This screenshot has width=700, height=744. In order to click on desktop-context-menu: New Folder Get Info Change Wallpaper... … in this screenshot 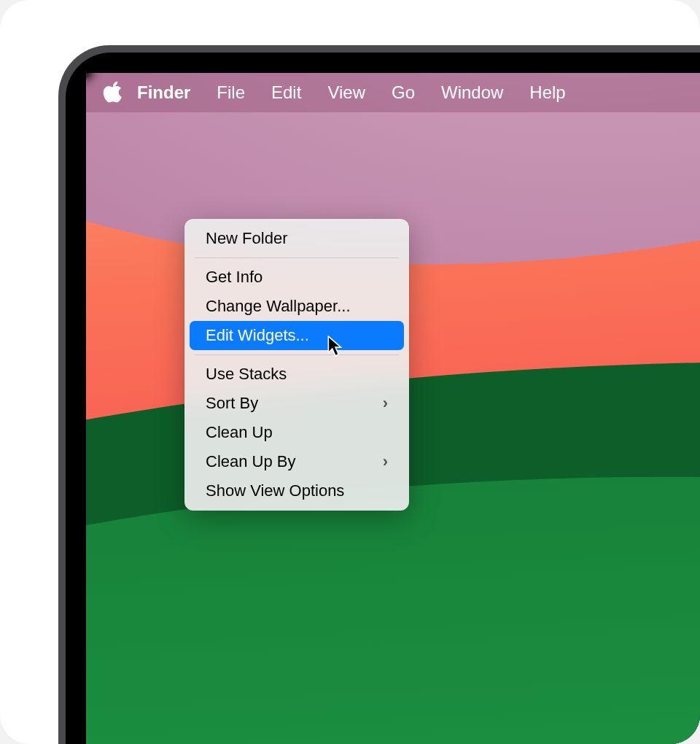, I will do `click(297, 365)`.